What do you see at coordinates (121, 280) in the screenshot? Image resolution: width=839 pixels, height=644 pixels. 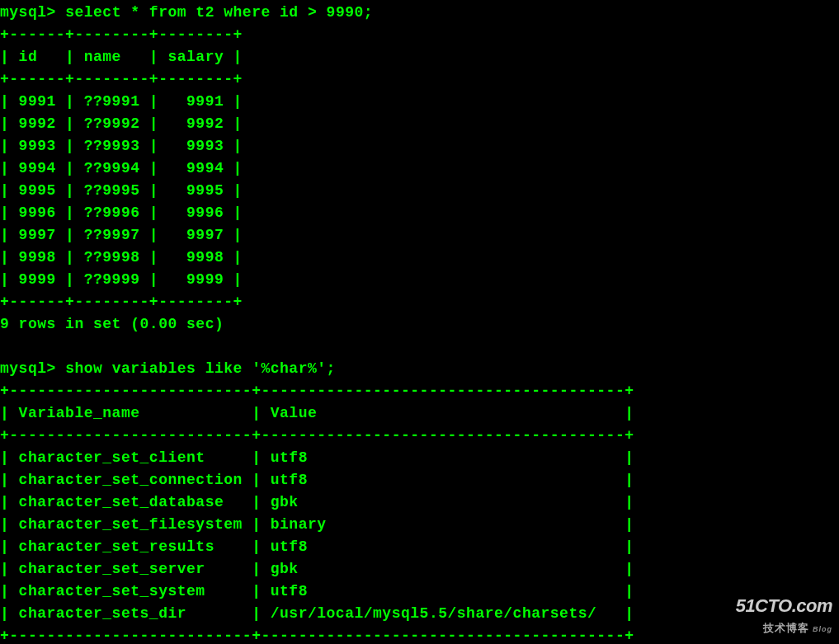 I see `table1-row: | 9999 | ??9999 | 9999 |` at bounding box center [121, 280].